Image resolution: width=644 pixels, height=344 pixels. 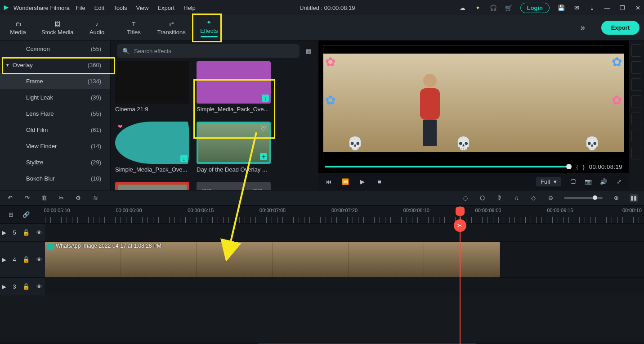 I want to click on view-grid-icon: ▦, so click(x=309, y=51).